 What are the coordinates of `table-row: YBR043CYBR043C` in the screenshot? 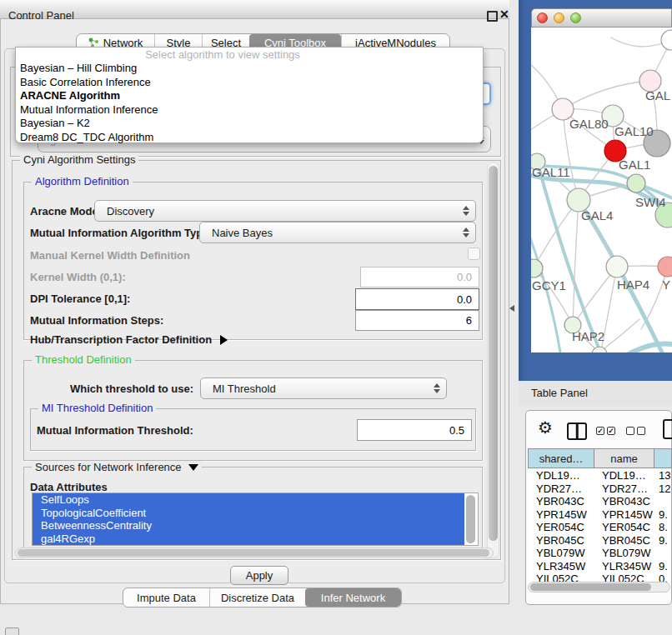 It's located at (599, 502).